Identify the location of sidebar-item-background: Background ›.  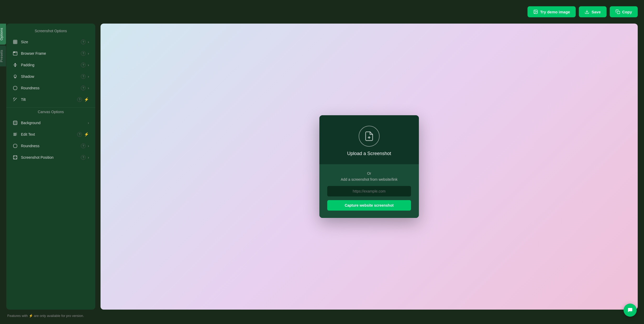
(51, 123).